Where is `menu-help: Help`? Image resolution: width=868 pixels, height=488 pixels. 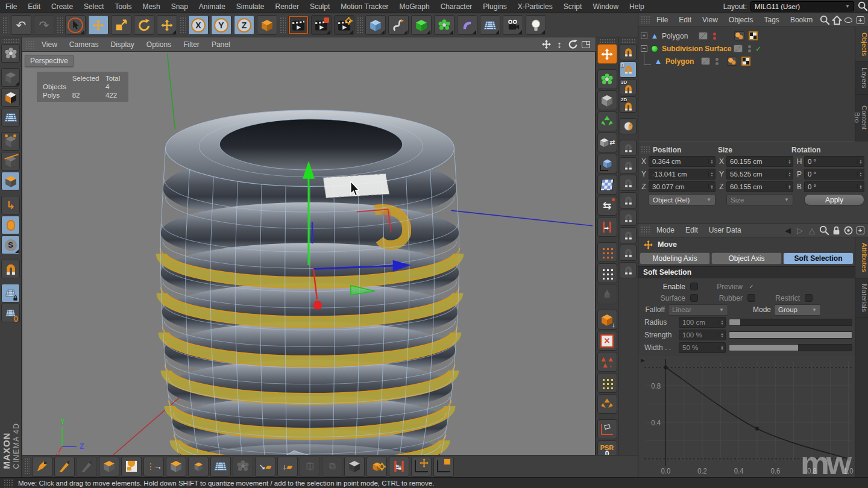 menu-help: Help is located at coordinates (637, 7).